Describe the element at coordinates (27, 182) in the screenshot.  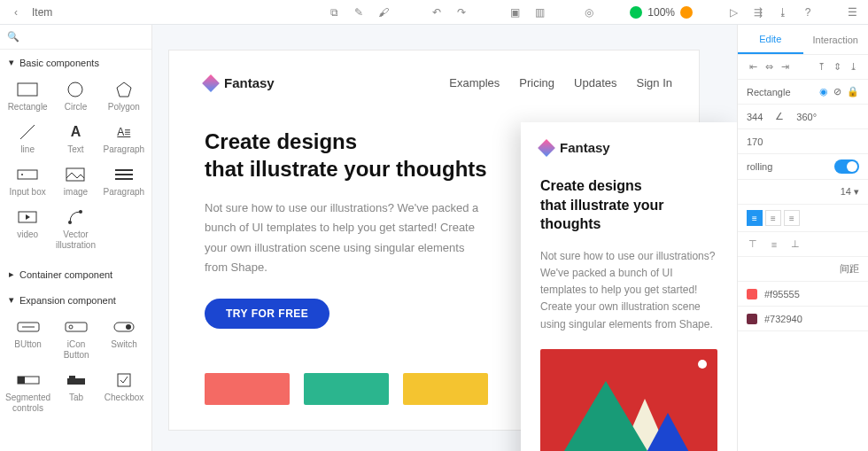
I see `comp-input: Input box` at that location.